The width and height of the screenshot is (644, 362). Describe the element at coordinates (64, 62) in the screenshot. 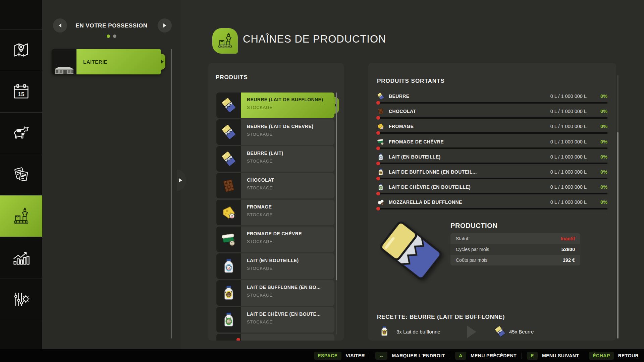

I see `building-thumbnail` at that location.